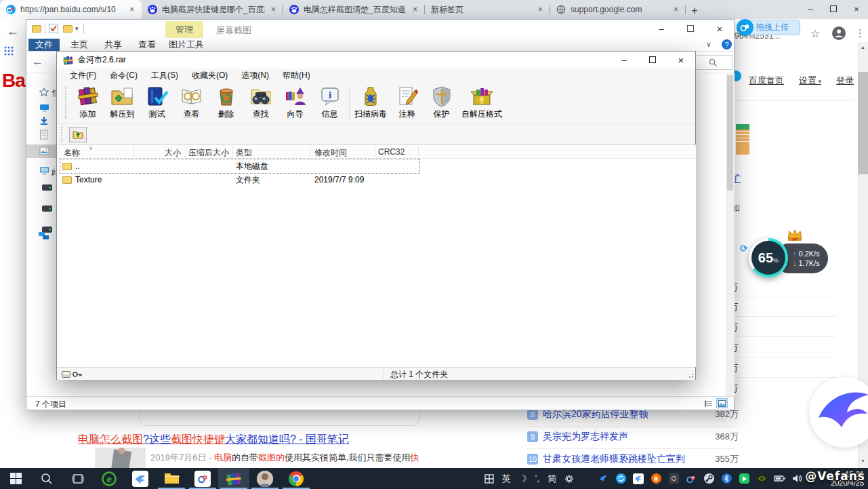 Image resolution: width=868 pixels, height=489 pixels. I want to click on toolbar-grip, so click(66, 102).